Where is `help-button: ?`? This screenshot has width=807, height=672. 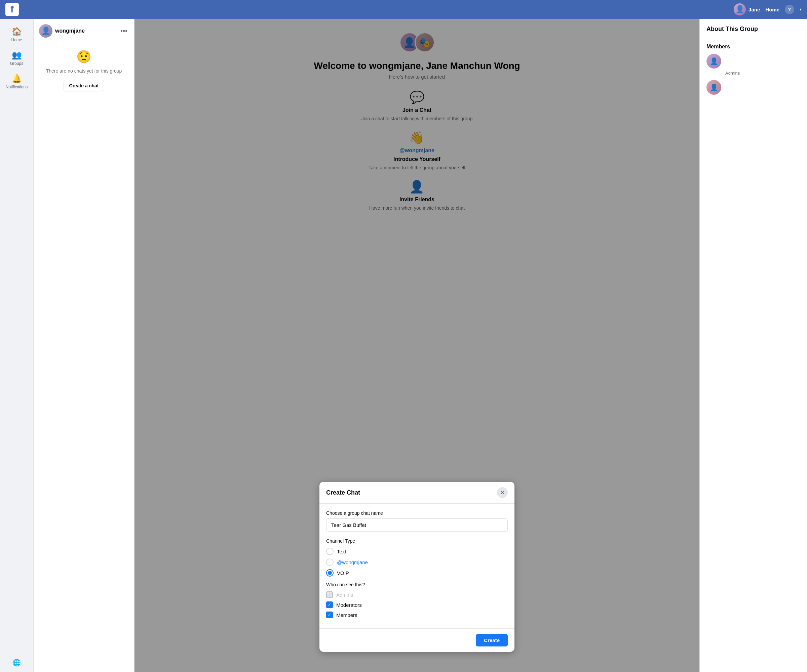 help-button: ? is located at coordinates (789, 9).